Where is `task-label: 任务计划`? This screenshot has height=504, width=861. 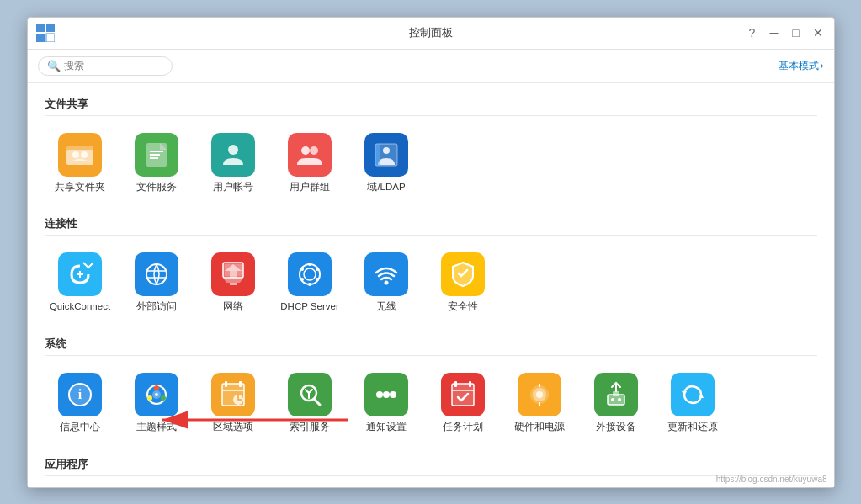
task-label: 任务计划 is located at coordinates (463, 427).